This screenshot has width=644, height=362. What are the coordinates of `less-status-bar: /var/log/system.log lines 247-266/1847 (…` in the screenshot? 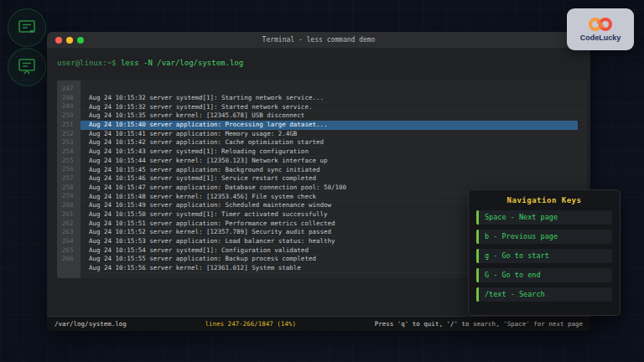 It's located at (319, 323).